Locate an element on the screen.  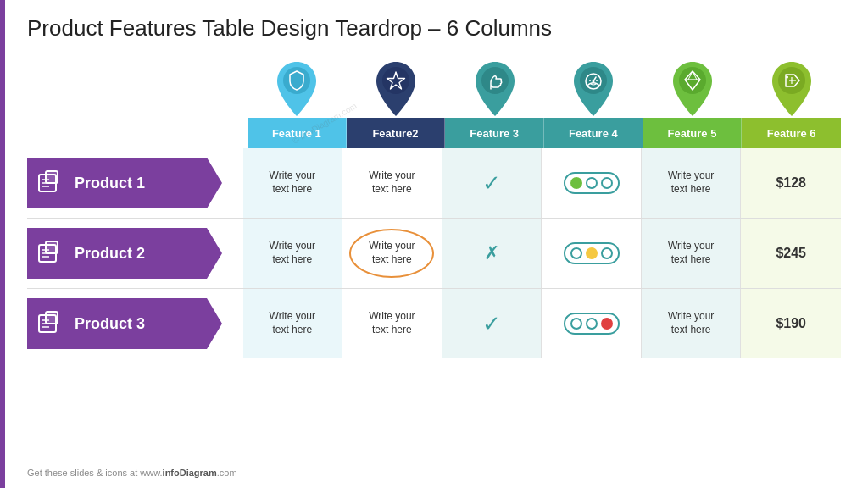
header-feature6: Feature 6 is located at coordinates (792, 133).